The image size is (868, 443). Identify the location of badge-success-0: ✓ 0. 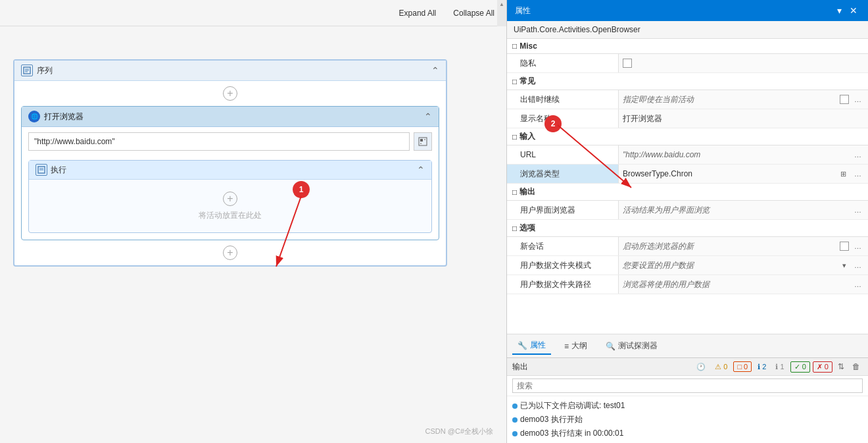
(800, 367).